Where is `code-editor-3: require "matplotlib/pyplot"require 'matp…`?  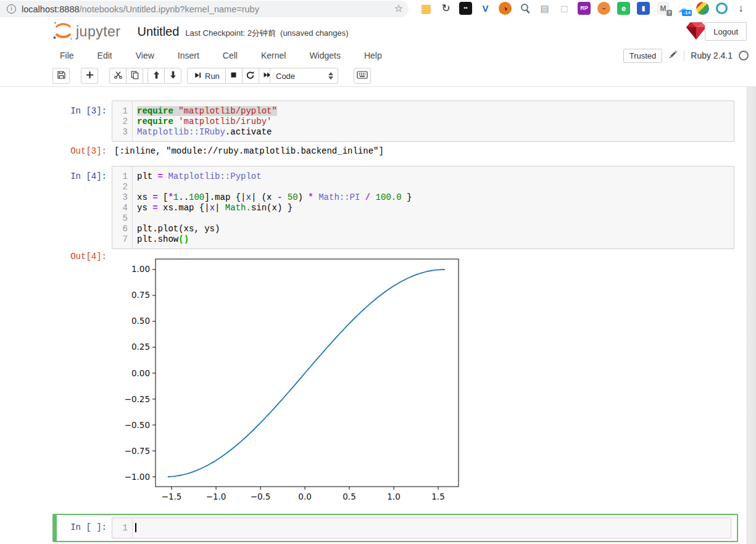
code-editor-3: require "matplotlib/pyplot"require 'matp… is located at coordinates (205, 121).